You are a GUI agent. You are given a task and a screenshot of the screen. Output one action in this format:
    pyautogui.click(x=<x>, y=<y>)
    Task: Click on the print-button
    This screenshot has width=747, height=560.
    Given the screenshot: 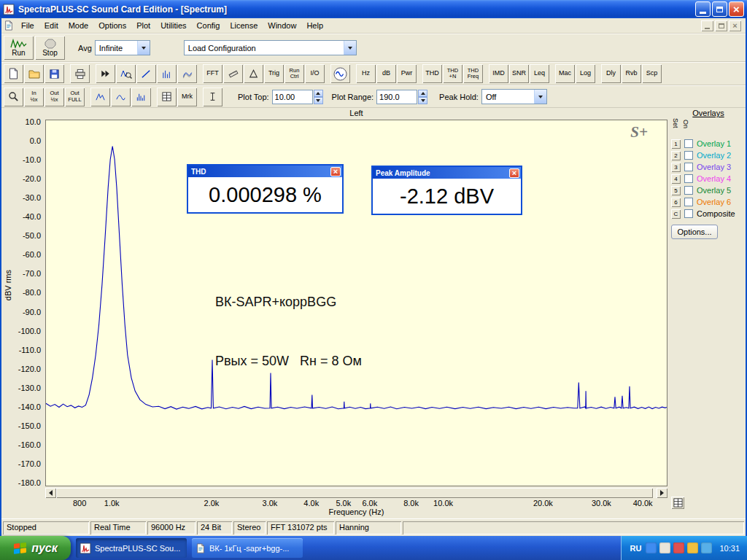 What is the action you would take?
    pyautogui.click(x=80, y=74)
    